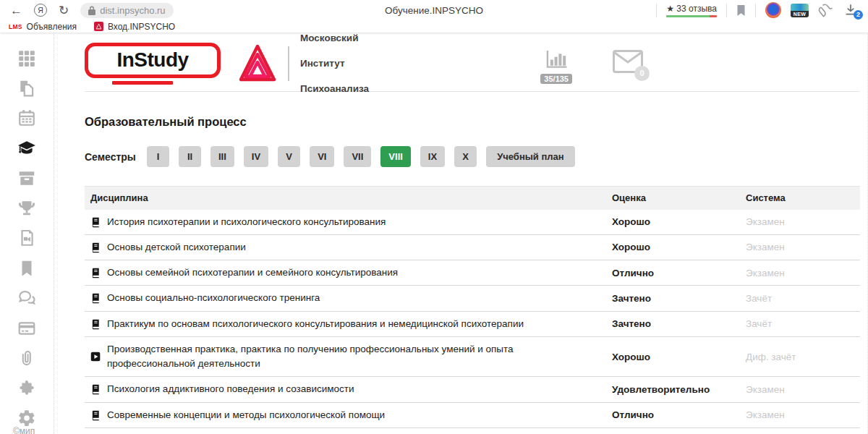 This screenshot has height=434, width=868. Describe the element at coordinates (472, 389) in the screenshot. I see `table-row: Психология аддиктивного поведения и соза…` at that location.